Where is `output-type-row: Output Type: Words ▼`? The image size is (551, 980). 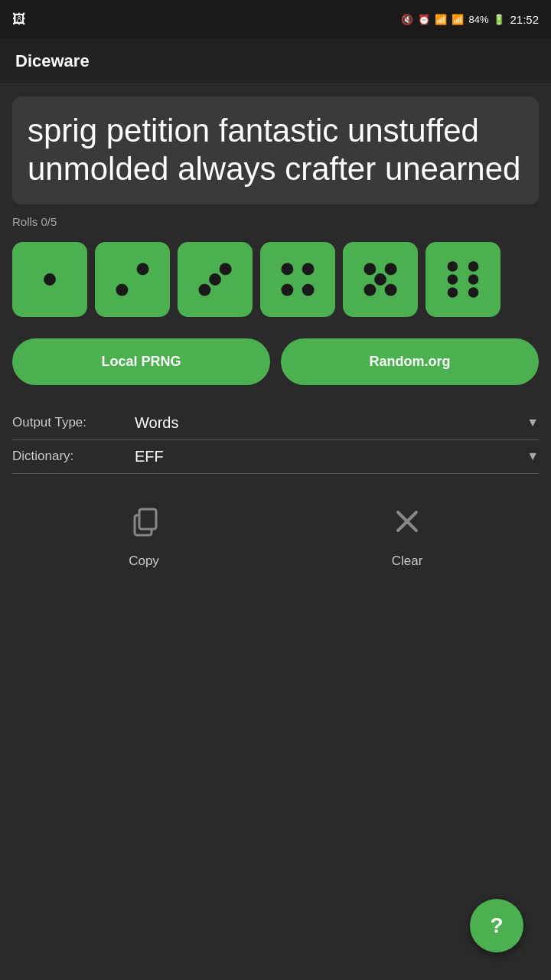 output-type-row: Output Type: Words ▼ is located at coordinates (276, 423).